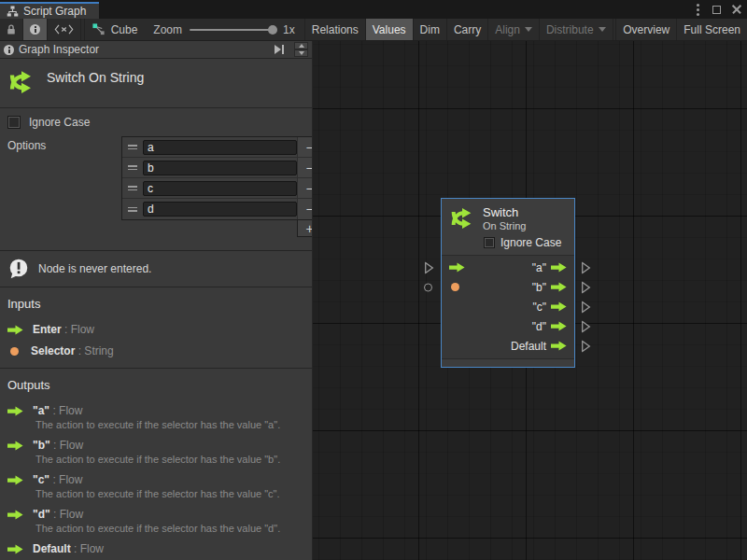 This screenshot has width=747, height=560. Describe the element at coordinates (273, 30) in the screenshot. I see `zoom-slider-handle` at that location.